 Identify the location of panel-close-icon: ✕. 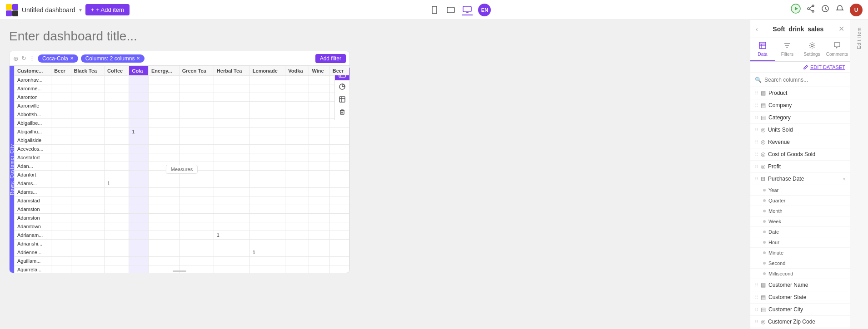
(842, 29).